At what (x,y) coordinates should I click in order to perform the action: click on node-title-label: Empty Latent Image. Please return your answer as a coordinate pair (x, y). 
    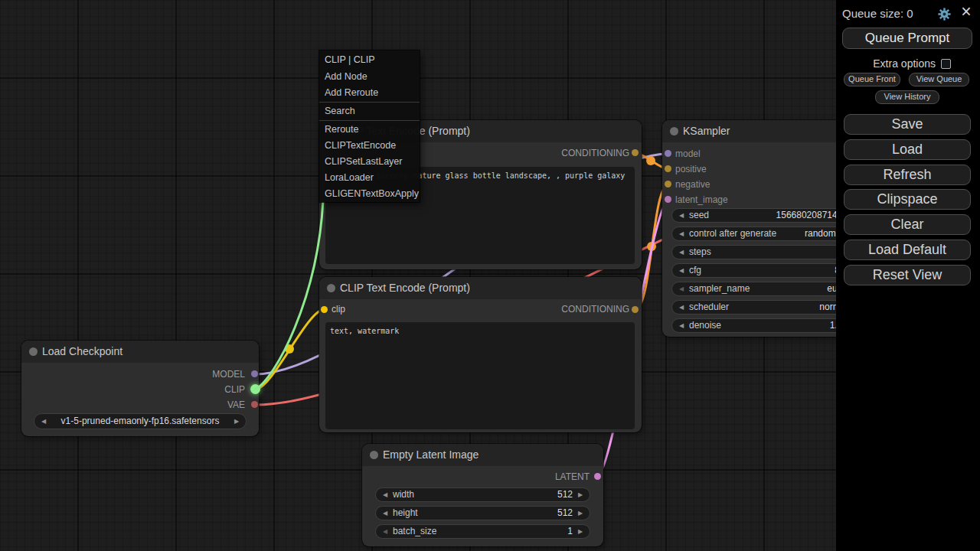
    Looking at the image, I should click on (430, 455).